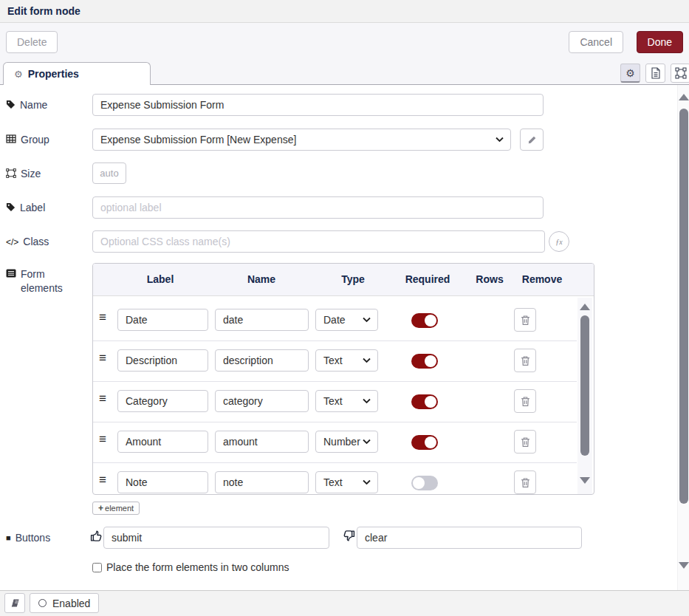 This screenshot has height=616, width=689. What do you see at coordinates (43, 603) in the screenshot?
I see `circle-icon` at bounding box center [43, 603].